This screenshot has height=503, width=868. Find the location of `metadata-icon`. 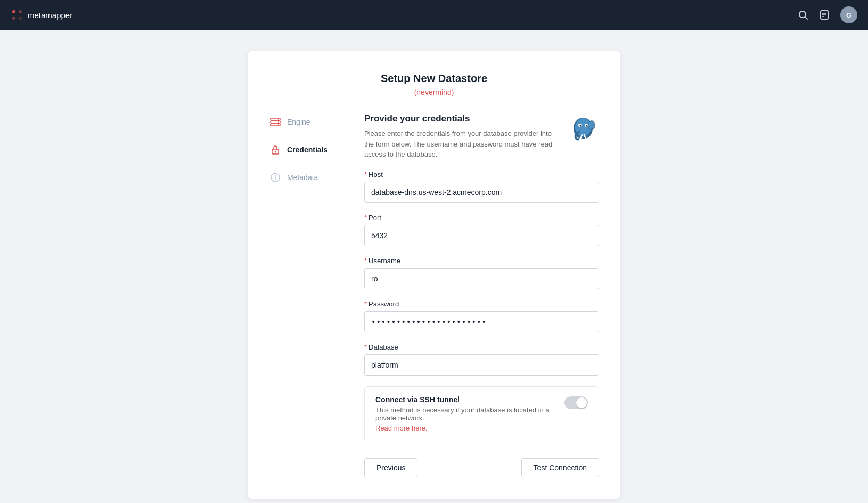

metadata-icon is located at coordinates (275, 177).